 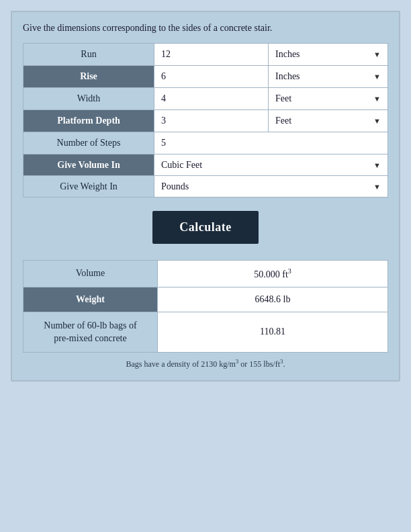 I want to click on give-weight-select-wrapper: Pounds Kilograms Tons, so click(x=271, y=187).